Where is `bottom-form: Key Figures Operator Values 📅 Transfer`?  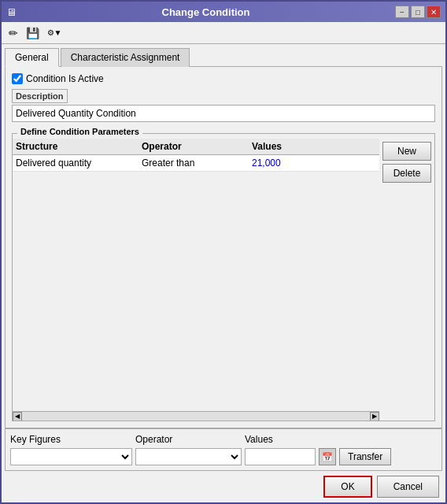
bottom-form: Key Figures Operator Values 📅 Transfer is located at coordinates (224, 450).